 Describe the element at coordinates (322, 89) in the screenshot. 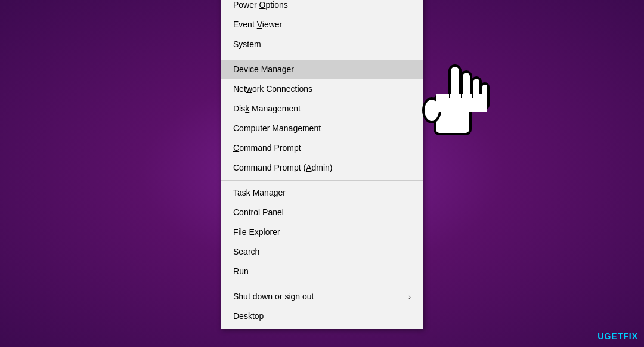

I see `menu-item-network-connections: Network Connections` at that location.